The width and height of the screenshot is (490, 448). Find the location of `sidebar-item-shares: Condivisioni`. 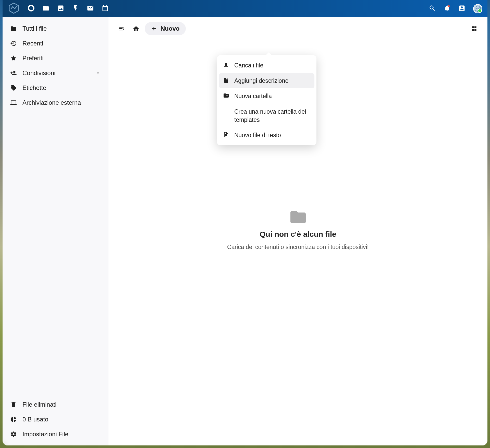

sidebar-item-shares: Condivisioni is located at coordinates (56, 73).